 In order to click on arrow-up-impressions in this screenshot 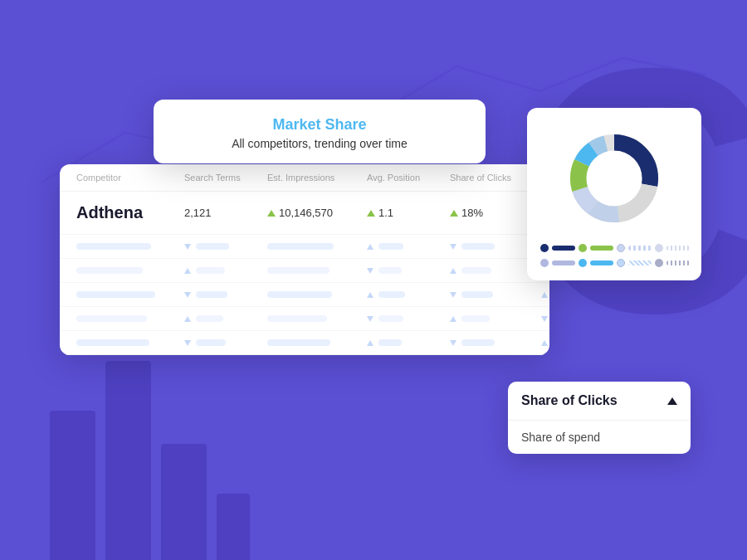, I will do `click(271, 213)`.